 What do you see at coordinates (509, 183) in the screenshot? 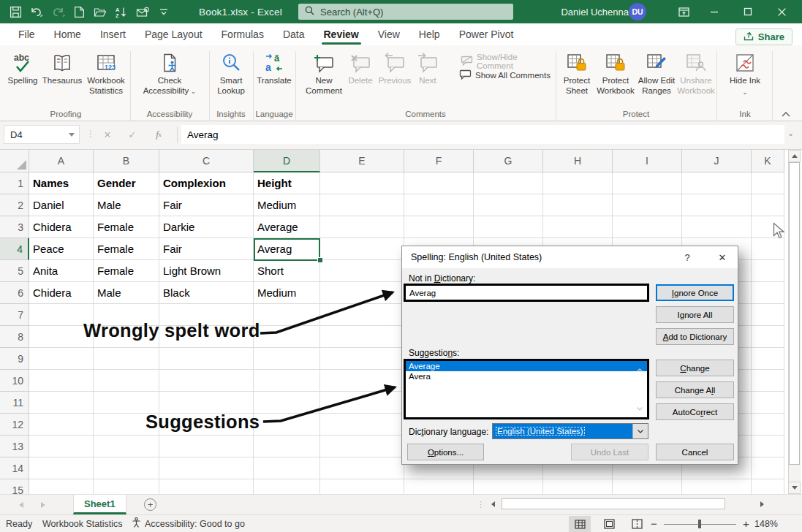
I see `cell-G1` at bounding box center [509, 183].